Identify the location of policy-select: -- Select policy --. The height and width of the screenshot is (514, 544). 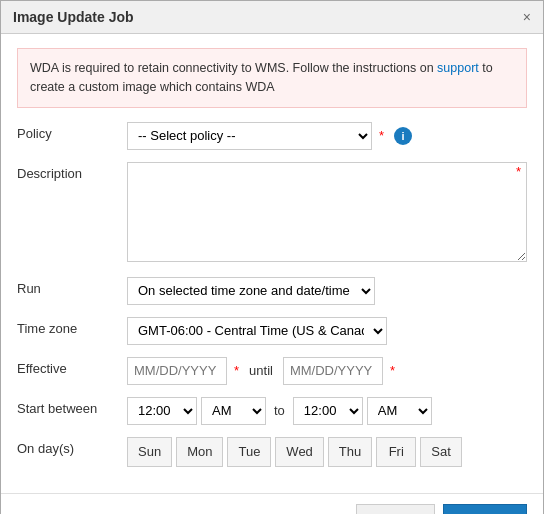
(250, 136).